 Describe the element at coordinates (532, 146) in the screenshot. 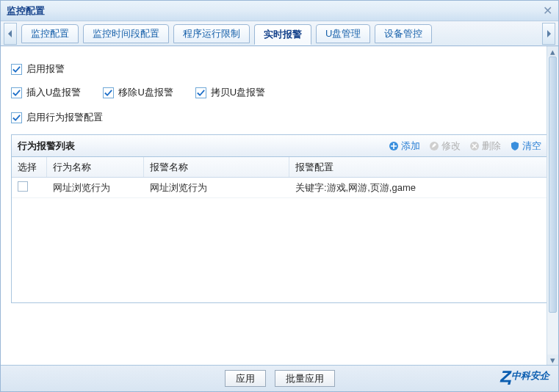

I see `action-label: 清空` at that location.